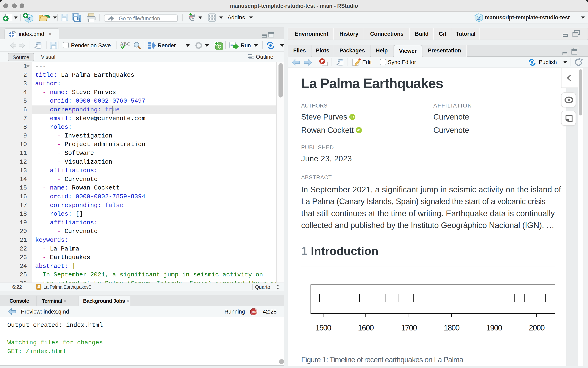  I want to click on svg-text: 1900, so click(494, 328).